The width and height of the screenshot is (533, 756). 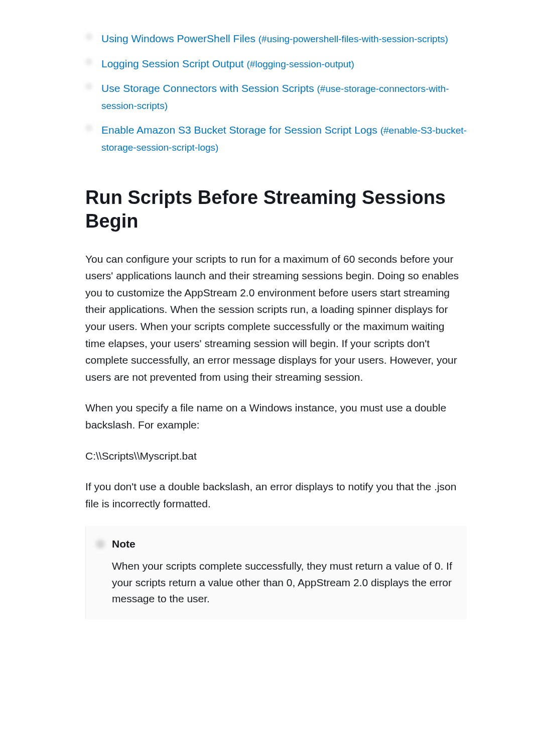 I want to click on code-example: C:\\Scripts\\Myscript.bat, so click(x=276, y=456).